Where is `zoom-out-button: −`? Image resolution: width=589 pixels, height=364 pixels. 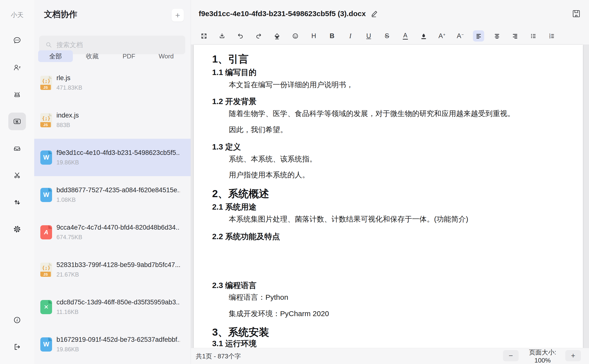 zoom-out-button: − is located at coordinates (511, 356).